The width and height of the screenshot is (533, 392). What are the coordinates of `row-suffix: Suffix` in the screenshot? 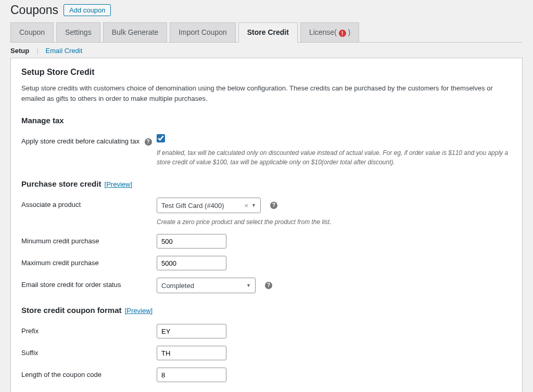 It's located at (266, 353).